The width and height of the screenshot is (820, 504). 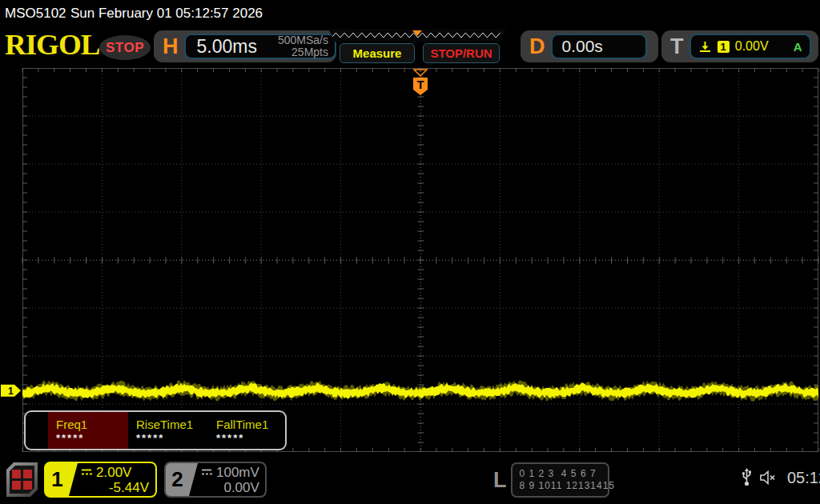 I want to click on trigger-slope-falling-icon, so click(x=705, y=46).